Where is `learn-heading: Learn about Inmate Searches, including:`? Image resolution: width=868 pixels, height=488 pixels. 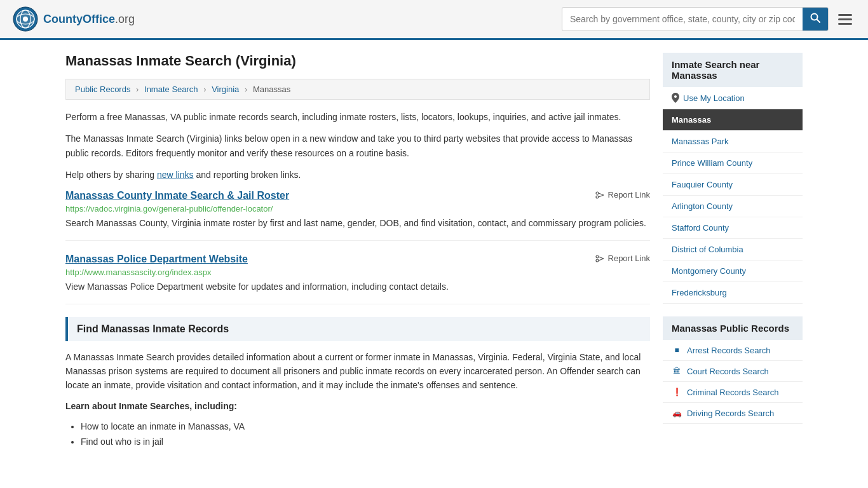
learn-heading: Learn about Inmate Searches, including: is located at coordinates (358, 406).